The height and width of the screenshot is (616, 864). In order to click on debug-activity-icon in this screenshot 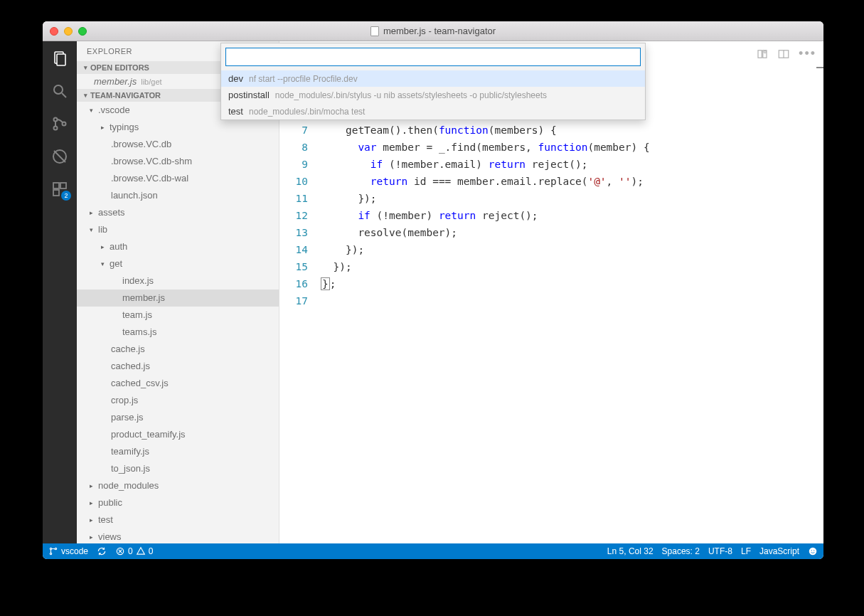, I will do `click(60, 156)`.